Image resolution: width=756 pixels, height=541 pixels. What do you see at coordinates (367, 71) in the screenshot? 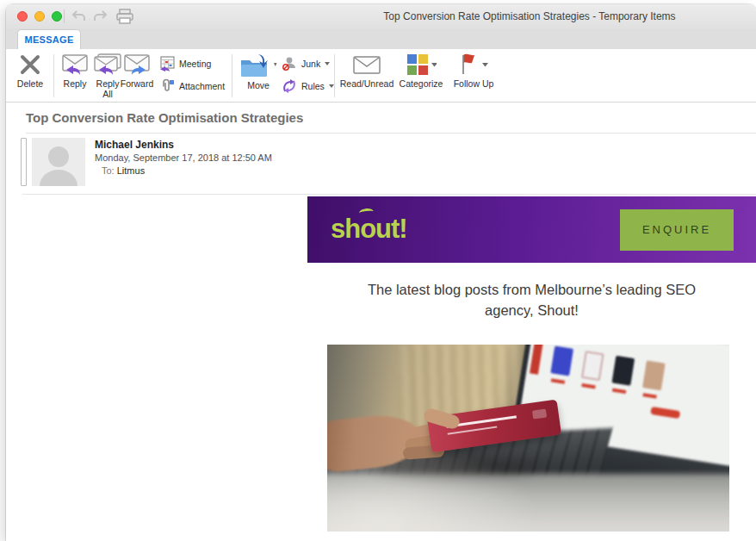
I see `read-unread-button: Read/Unread` at bounding box center [367, 71].